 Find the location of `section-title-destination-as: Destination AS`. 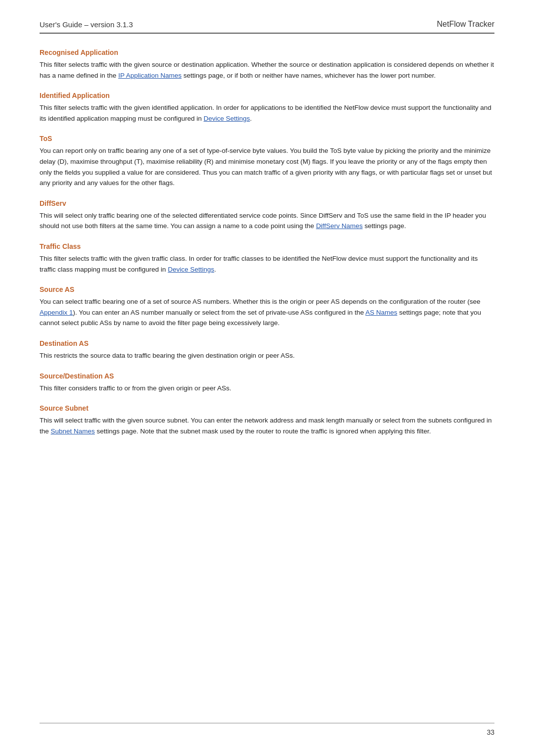

section-title-destination-as: Destination AS is located at coordinates (267, 343).